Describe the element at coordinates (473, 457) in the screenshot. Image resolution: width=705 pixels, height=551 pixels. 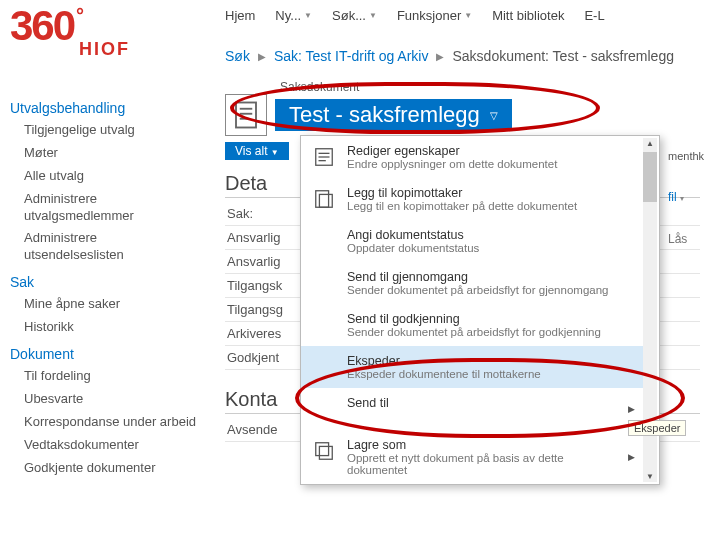
I see `menu-lagre-som: Lagre somOpprett et nytt dokument på bas…` at that location.